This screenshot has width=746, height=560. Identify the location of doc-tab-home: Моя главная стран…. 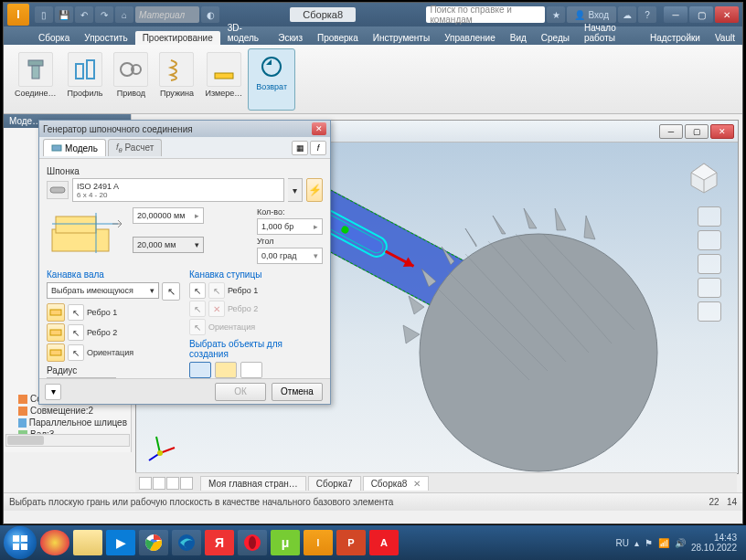
(253, 483).